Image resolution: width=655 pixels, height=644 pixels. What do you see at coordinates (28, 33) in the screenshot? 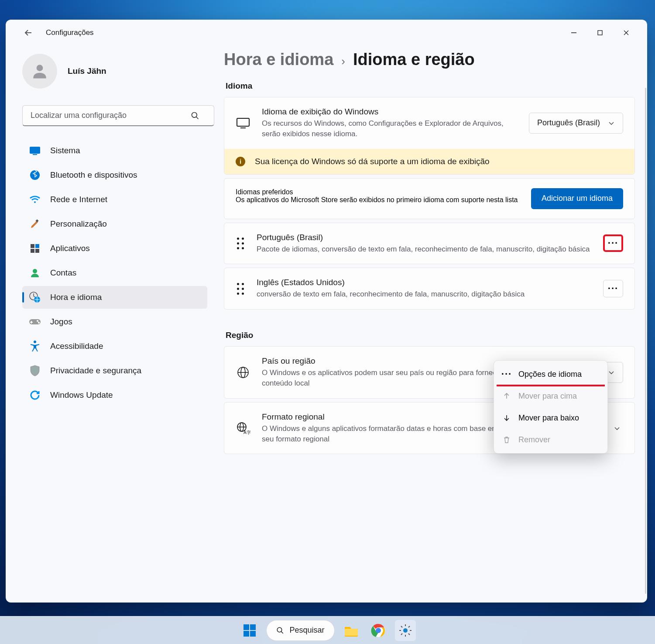
I see `back-button` at bounding box center [28, 33].